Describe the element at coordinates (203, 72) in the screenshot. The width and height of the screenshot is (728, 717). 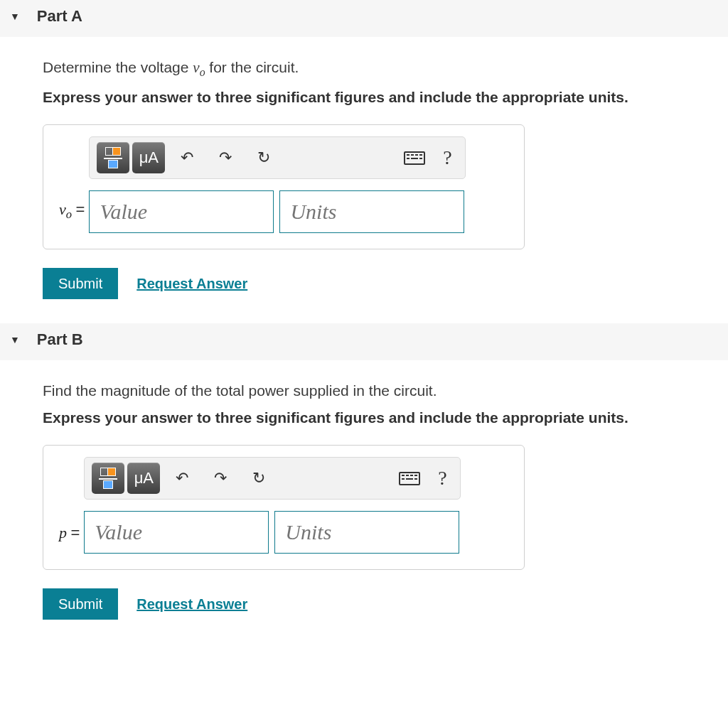
I see `prompt-subscript: o` at that location.